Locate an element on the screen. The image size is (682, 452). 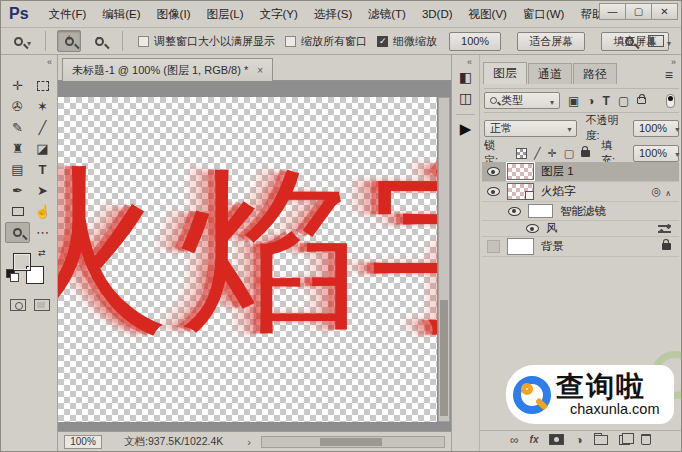
tool-zoom is located at coordinates (18, 232).